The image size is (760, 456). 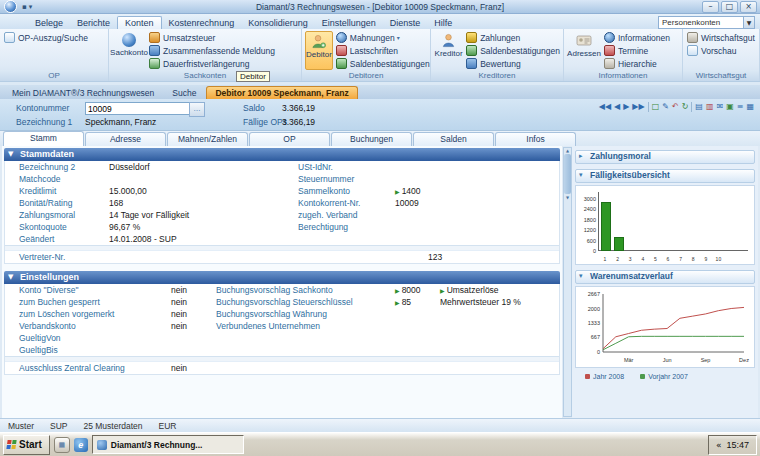 I want to click on preview-icon, so click(x=692, y=50).